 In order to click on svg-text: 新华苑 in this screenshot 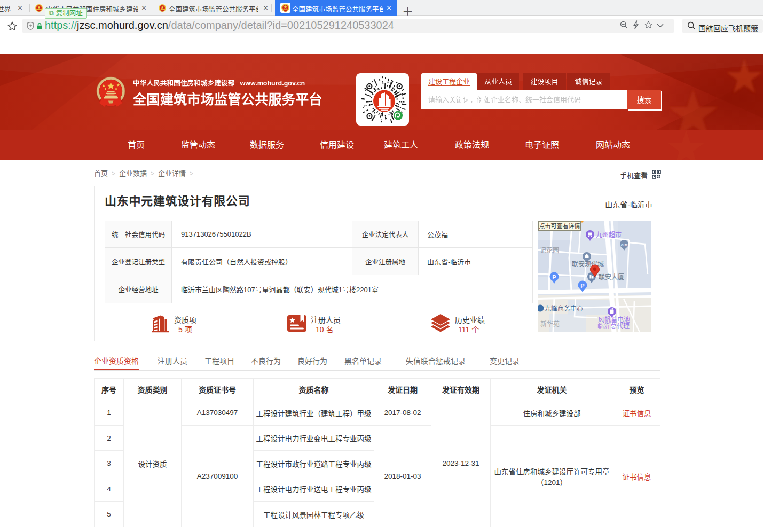, I will do `click(550, 324)`.